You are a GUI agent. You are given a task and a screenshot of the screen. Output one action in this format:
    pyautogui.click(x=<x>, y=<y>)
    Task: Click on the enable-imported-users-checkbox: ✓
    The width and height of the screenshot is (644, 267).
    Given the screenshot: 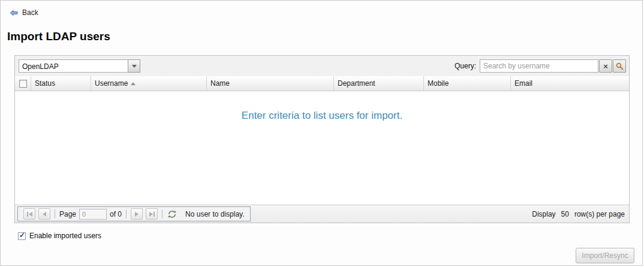 What is the action you would take?
    pyautogui.click(x=22, y=236)
    